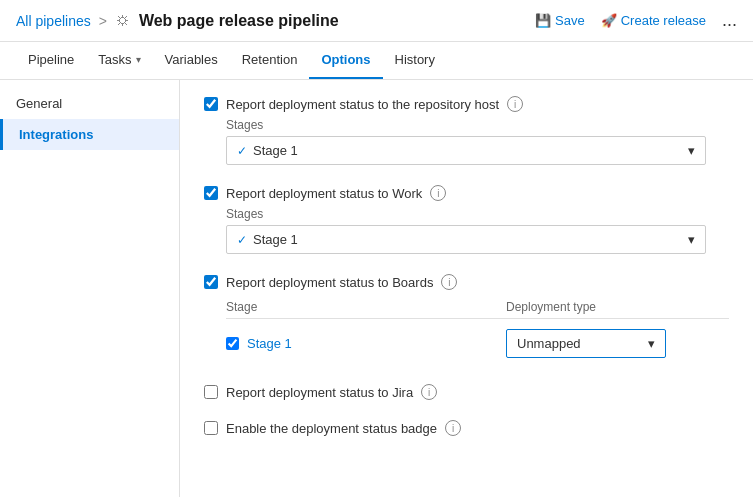 The width and height of the screenshot is (753, 501). Describe the element at coordinates (466, 392) in the screenshot. I see `checkbox-row-jira: Report deployment status to Jira i` at that location.